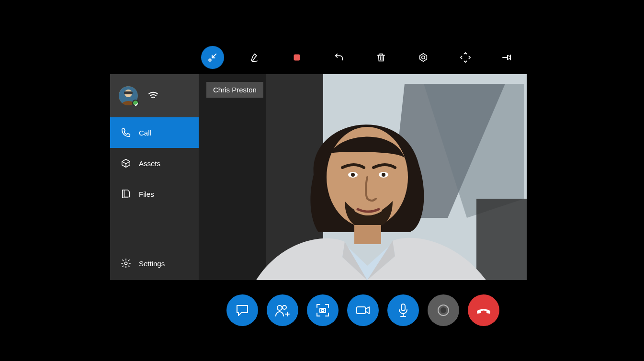 The width and height of the screenshot is (644, 361). I want to click on gear-icon, so click(126, 263).